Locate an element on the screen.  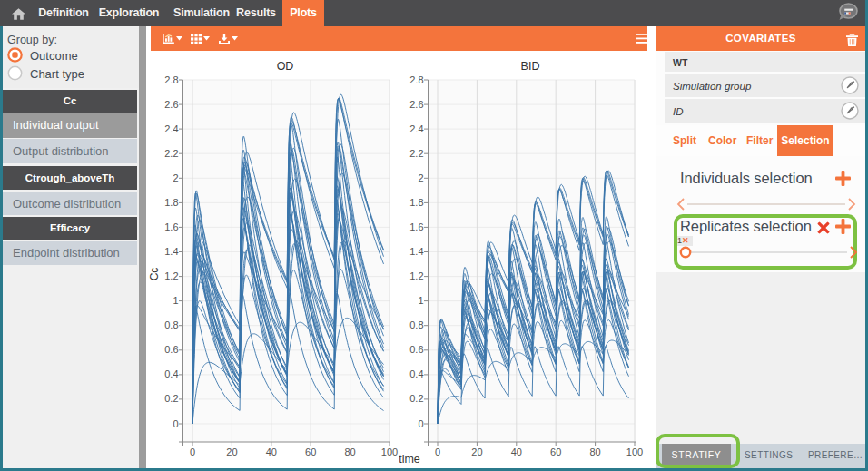
svg-text: OD is located at coordinates (285, 66).